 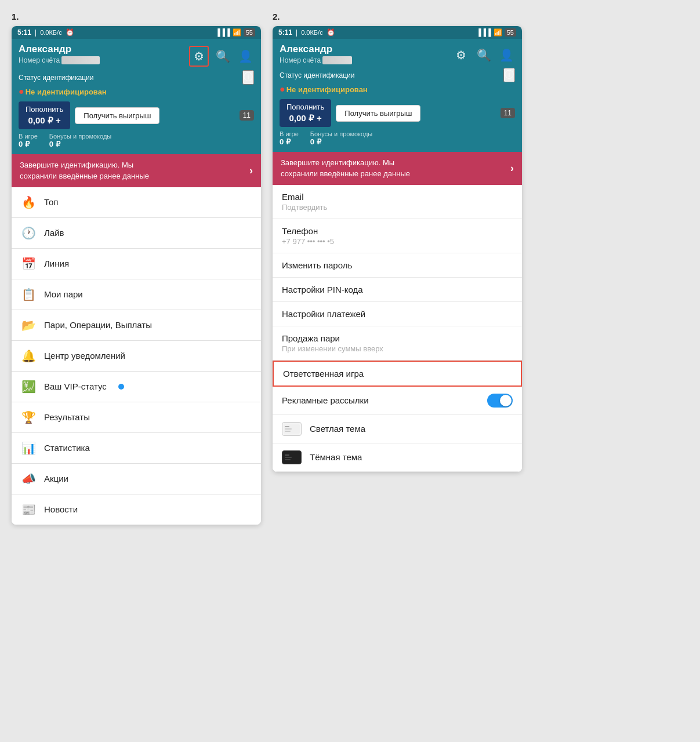 What do you see at coordinates (397, 401) in the screenshot?
I see `settings-marketing: Рекламные рассылки` at bounding box center [397, 401].